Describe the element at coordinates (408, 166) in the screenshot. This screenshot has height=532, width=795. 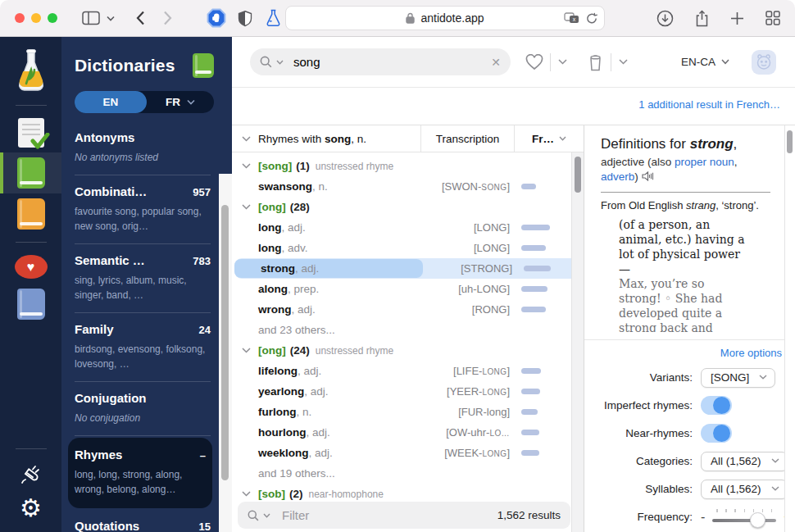
I see `rhyme-group-header: [song](1)unstressed rhyme` at that location.